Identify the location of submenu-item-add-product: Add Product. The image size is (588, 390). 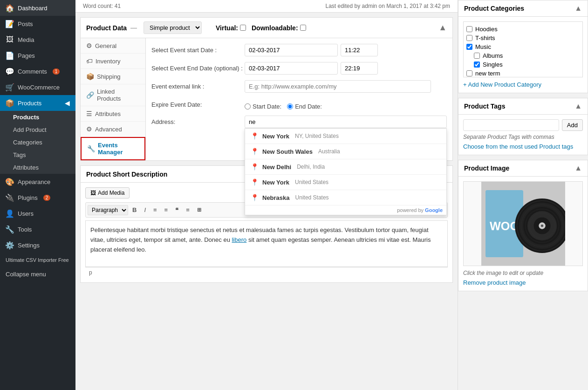
(38, 130).